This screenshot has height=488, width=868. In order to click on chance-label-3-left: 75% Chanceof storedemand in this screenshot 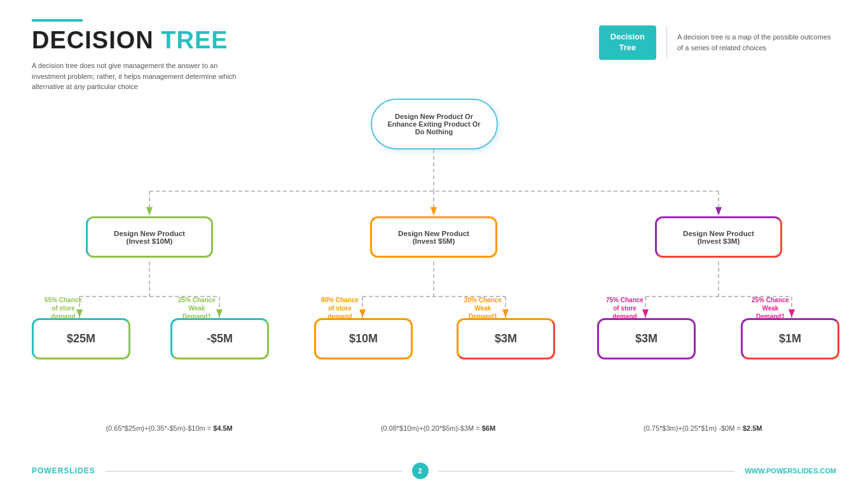, I will do `click(624, 308)`.